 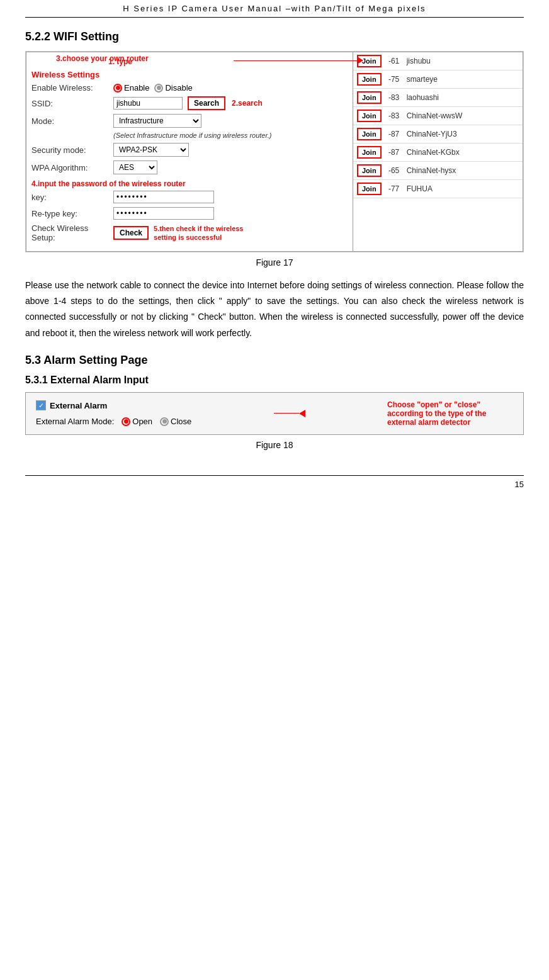 What do you see at coordinates (274, 9) in the screenshot?
I see `page-header: H Series IP Camera User Manual –with Pan…` at bounding box center [274, 9].